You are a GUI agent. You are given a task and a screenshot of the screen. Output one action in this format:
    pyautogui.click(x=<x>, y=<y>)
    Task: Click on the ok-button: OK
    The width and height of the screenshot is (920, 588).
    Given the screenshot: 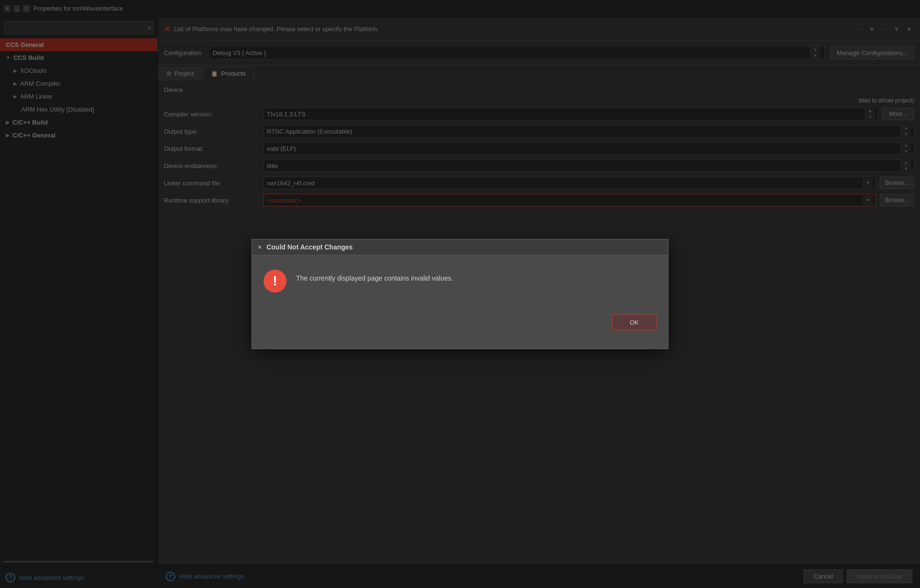 What is the action you would take?
    pyautogui.click(x=634, y=323)
    